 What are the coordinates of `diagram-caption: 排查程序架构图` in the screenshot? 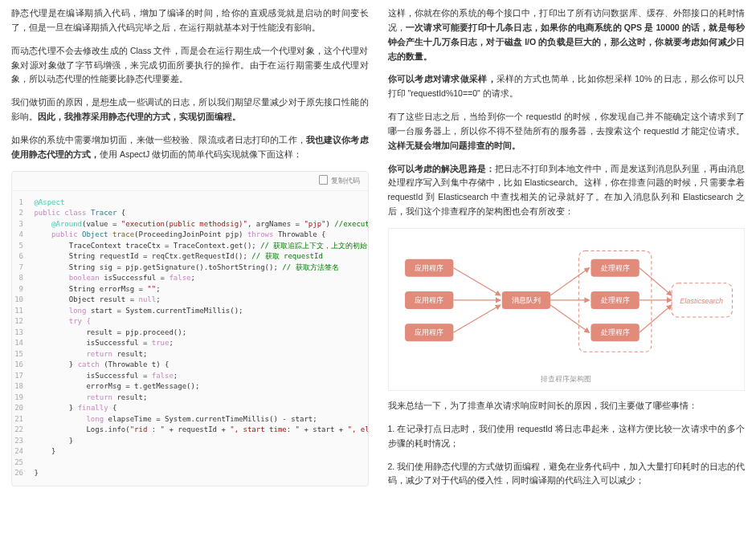 It's located at (567, 379).